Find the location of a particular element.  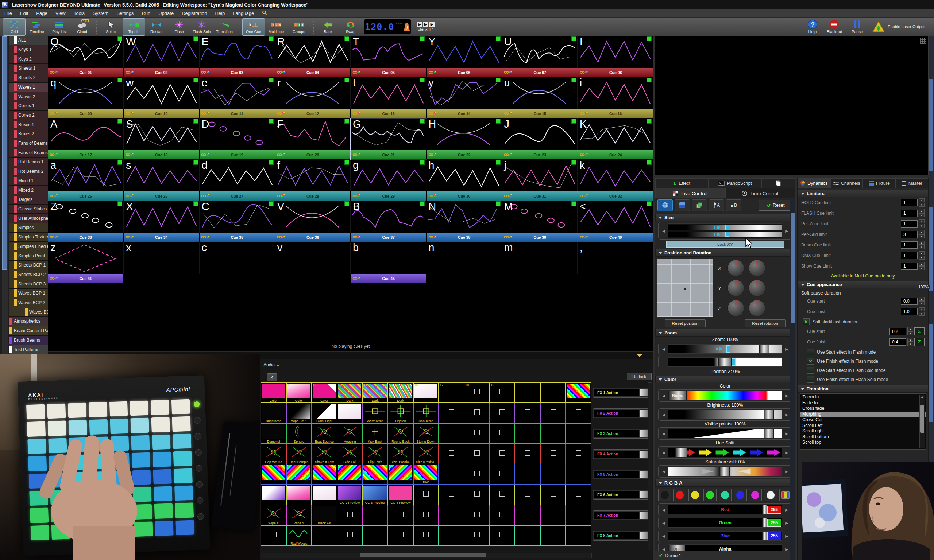

sidebar-item-simples-point: Simples Point is located at coordinates (29, 256).